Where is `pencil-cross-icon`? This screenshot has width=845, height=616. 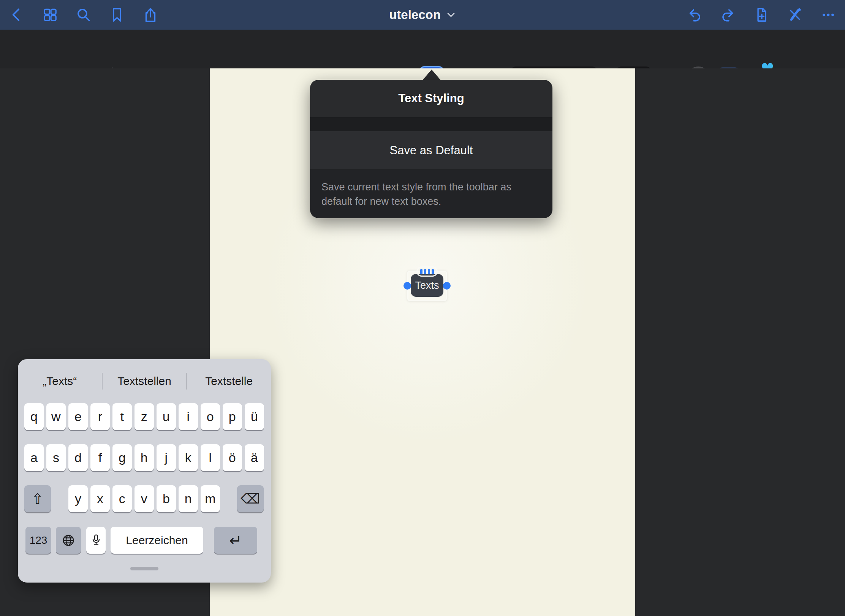 pencil-cross-icon is located at coordinates (795, 15).